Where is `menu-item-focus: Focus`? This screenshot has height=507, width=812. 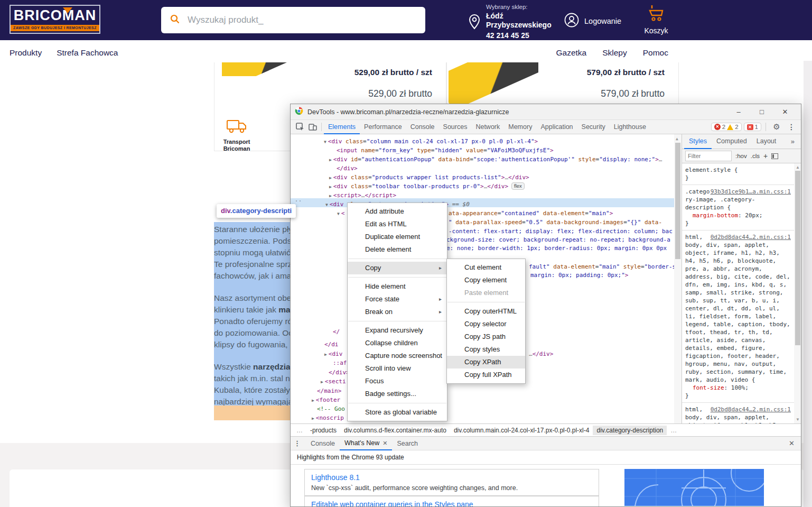 menu-item-focus: Focus is located at coordinates (397, 381).